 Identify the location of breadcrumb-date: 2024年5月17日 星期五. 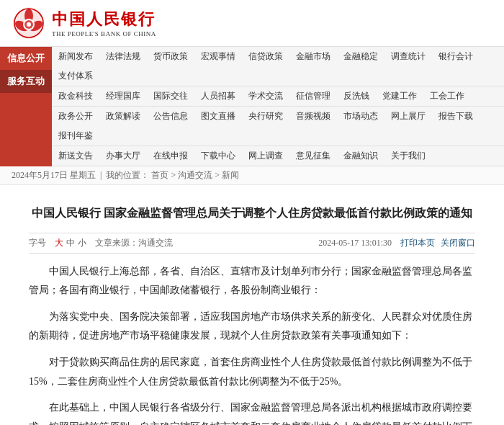
(53, 175).